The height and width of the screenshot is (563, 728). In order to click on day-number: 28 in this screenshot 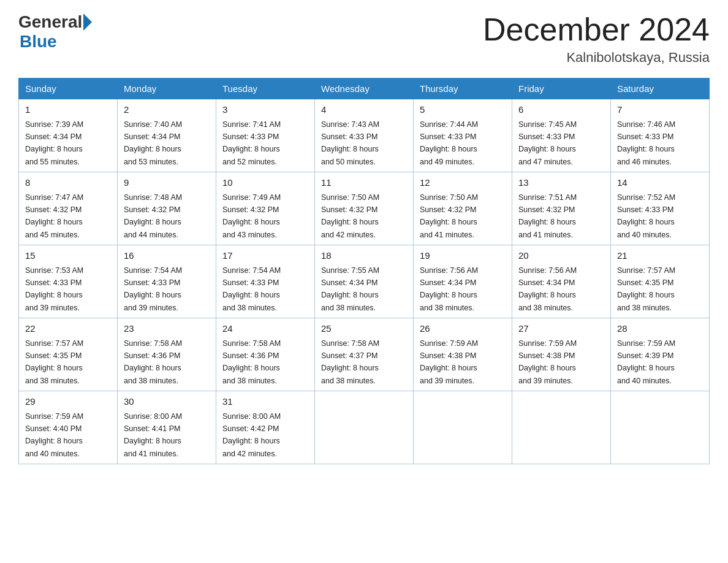, I will do `click(660, 329)`.